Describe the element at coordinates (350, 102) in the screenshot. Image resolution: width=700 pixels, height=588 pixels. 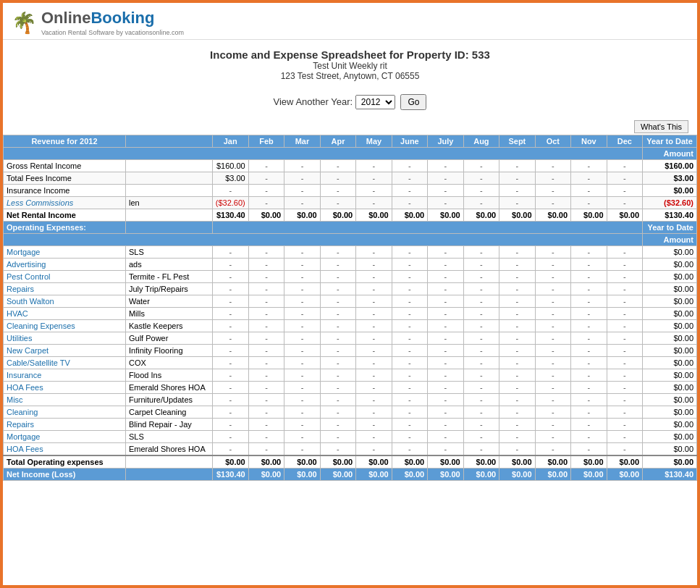
I see `year-selector: View Another Year: 2012 2011 2010 Go` at that location.